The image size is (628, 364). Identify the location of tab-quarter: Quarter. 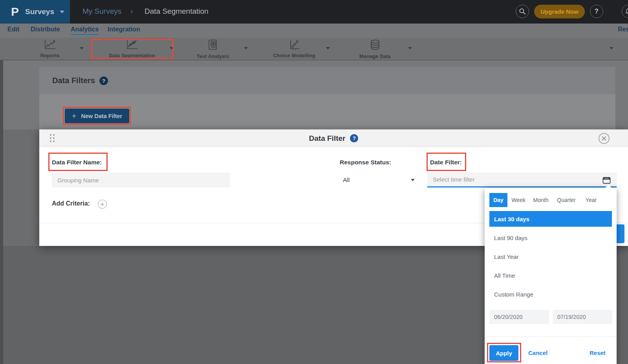
(566, 200).